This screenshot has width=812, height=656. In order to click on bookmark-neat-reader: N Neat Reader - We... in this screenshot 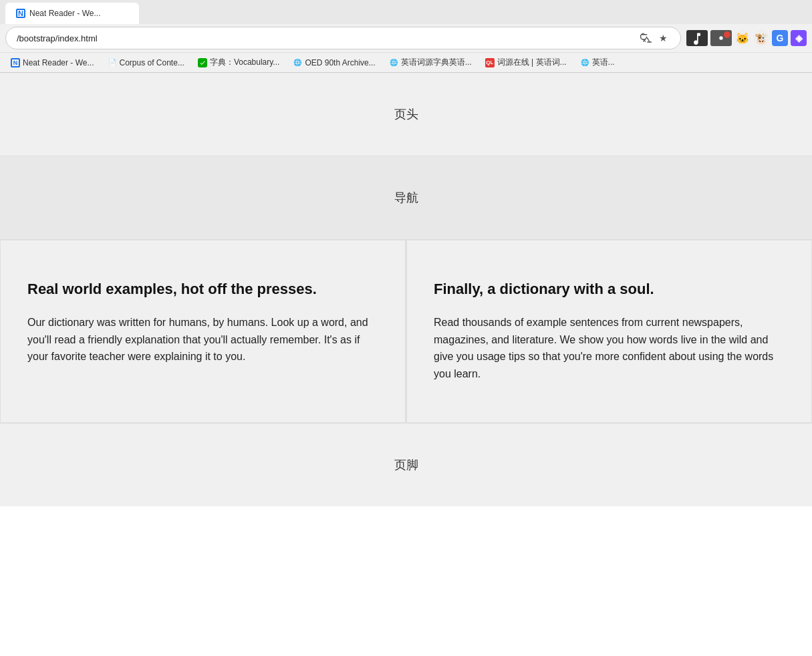, I will do `click(52, 63)`.